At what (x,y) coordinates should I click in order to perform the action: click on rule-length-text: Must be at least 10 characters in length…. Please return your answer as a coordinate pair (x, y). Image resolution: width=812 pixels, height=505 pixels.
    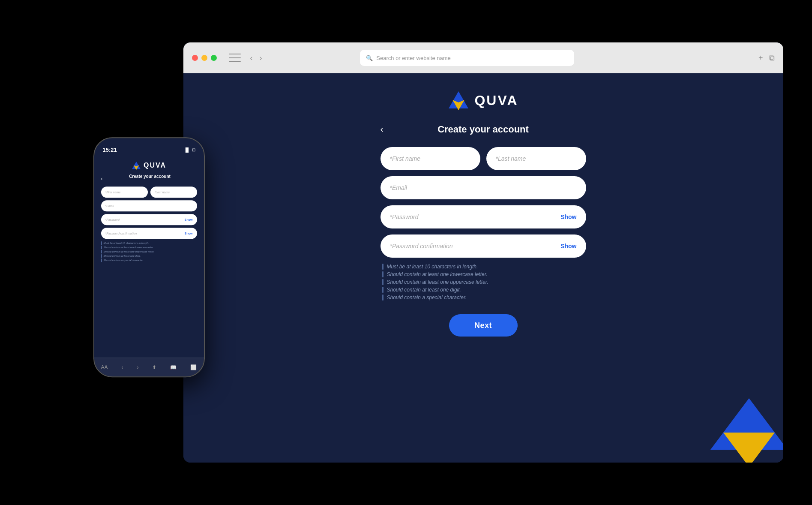
    Looking at the image, I should click on (433, 267).